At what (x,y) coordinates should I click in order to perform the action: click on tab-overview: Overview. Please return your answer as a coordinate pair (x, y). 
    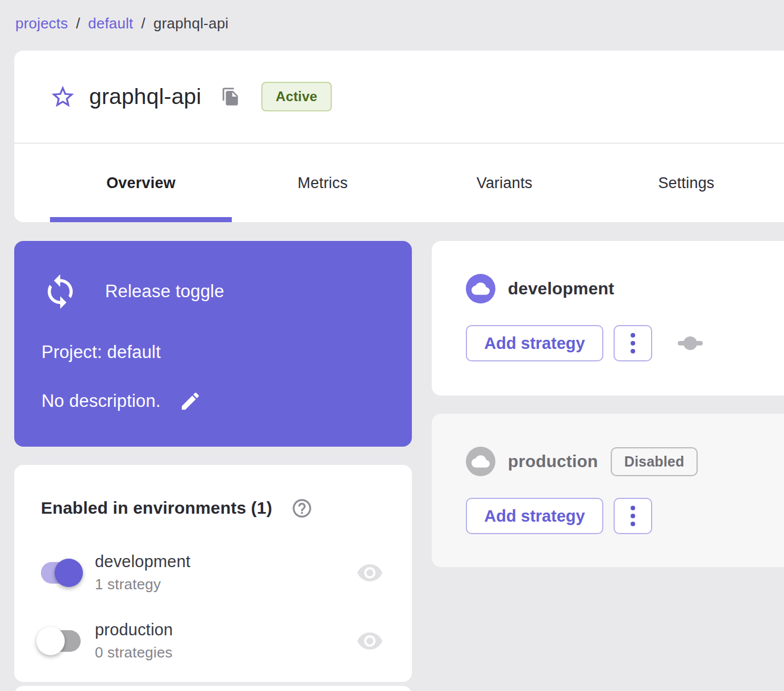
    Looking at the image, I should click on (141, 183).